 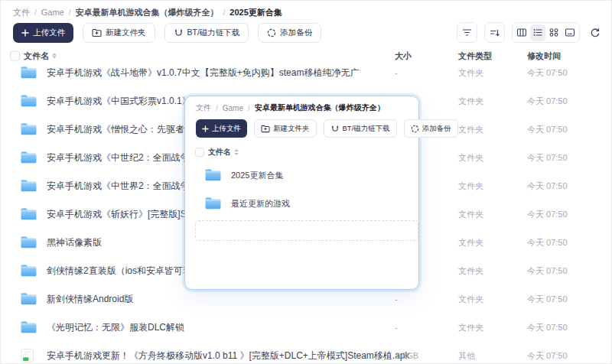 I want to click on popup-select-all-checkbox, so click(x=200, y=152).